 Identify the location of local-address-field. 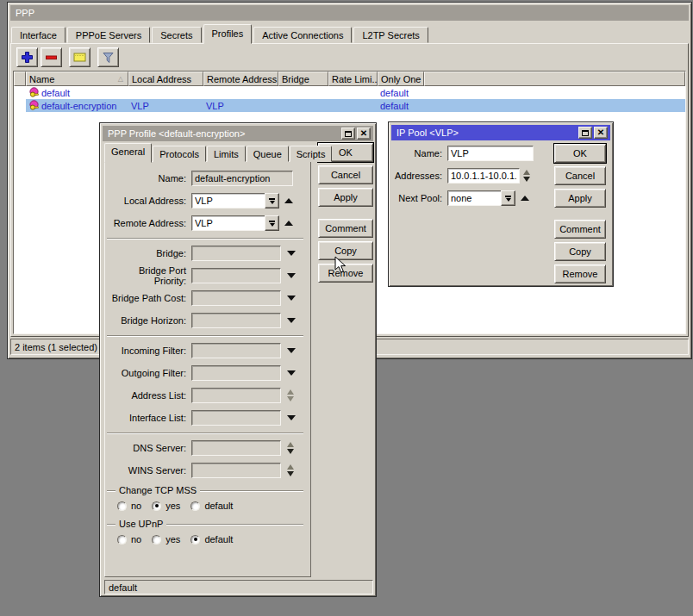
(228, 201).